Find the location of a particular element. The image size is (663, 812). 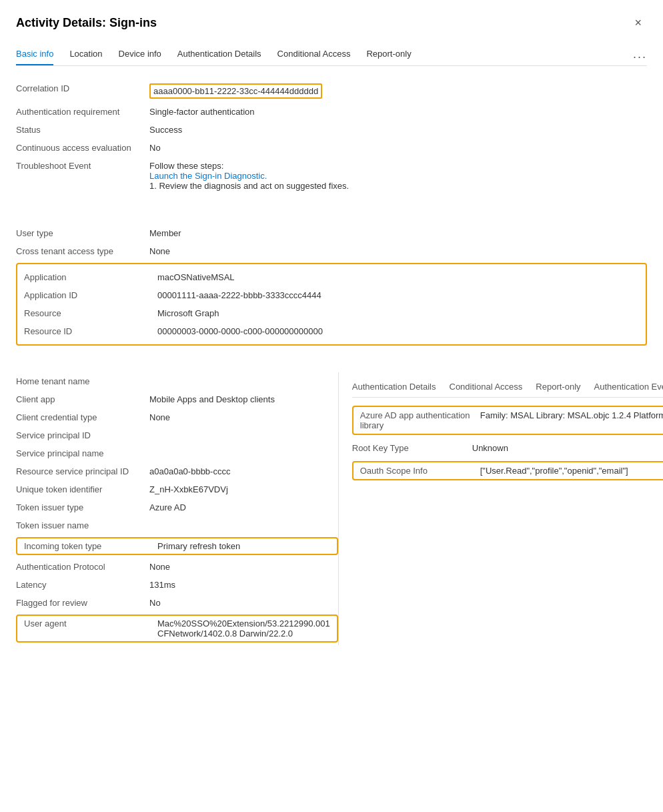

azure-ad-app-label: Azure AD app authentication library is located at coordinates (420, 420).